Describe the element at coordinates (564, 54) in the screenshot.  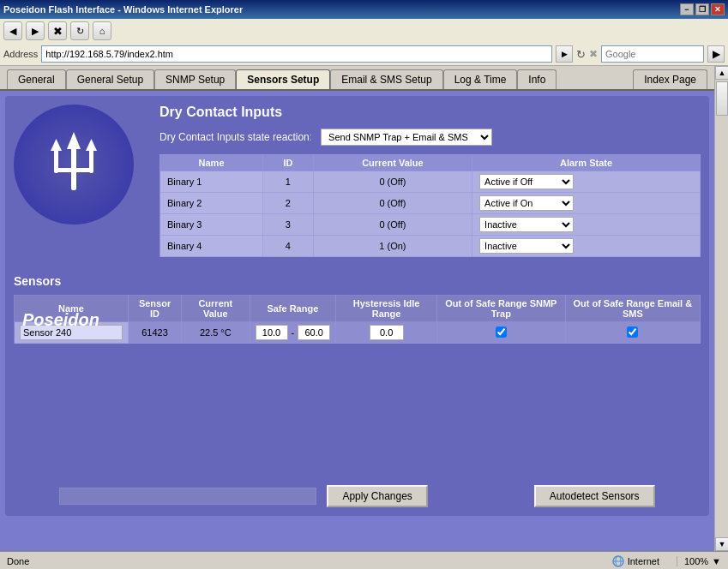
I see `go-button: ▶` at that location.